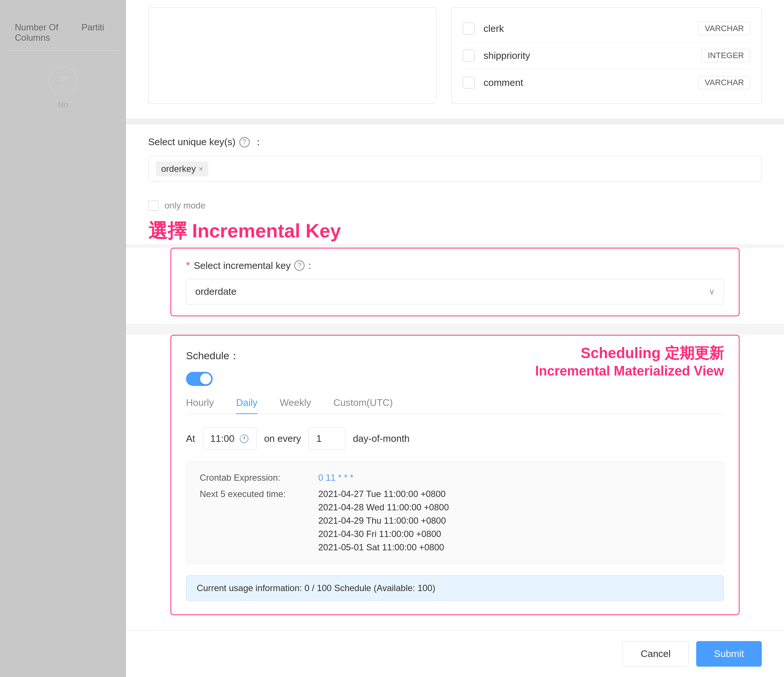 Image resolution: width=784 pixels, height=677 pixels. I want to click on time-input: 11:00 🕐, so click(230, 439).